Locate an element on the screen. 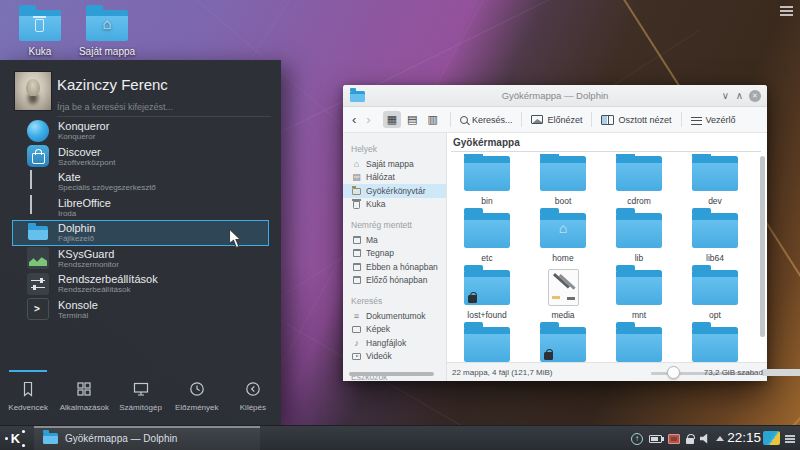 The image size is (800, 450). desktop-icon-home: ⌂ Saját mappa is located at coordinates (107, 30).